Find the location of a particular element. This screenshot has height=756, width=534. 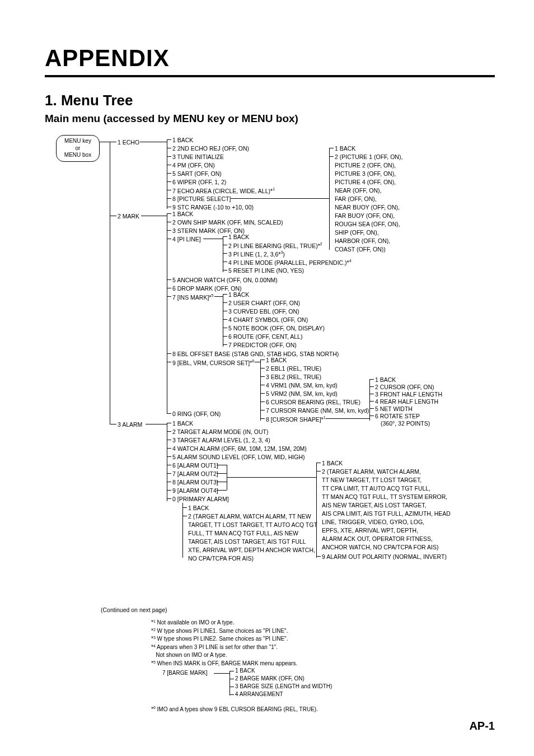

list-item: FULL, TT MAN ACQ TGT FULL, AIS NEW is located at coordinates (243, 533).